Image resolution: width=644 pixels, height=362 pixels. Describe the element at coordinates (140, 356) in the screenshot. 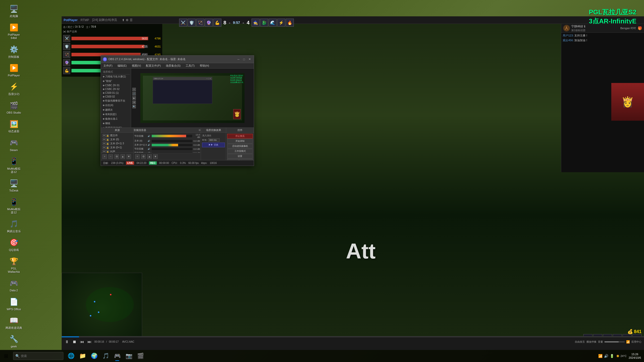

I see `taskbar-app-obs: 🎬` at that location.